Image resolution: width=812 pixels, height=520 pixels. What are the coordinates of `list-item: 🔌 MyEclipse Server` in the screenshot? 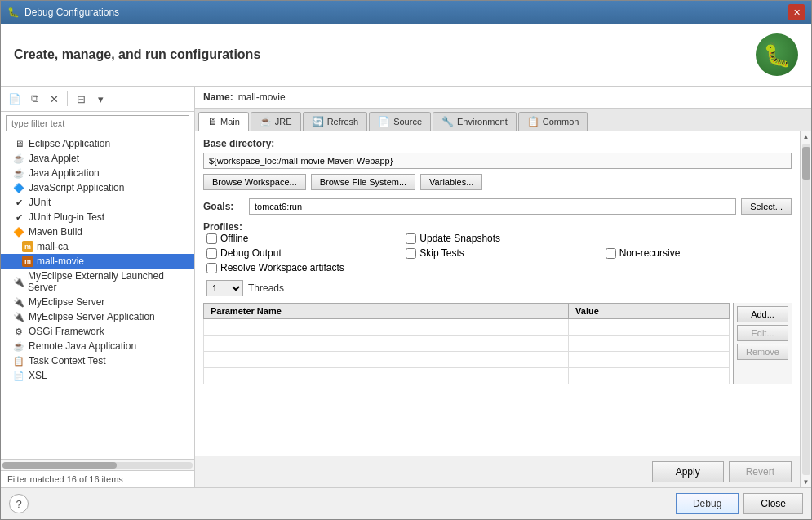 It's located at (98, 302).